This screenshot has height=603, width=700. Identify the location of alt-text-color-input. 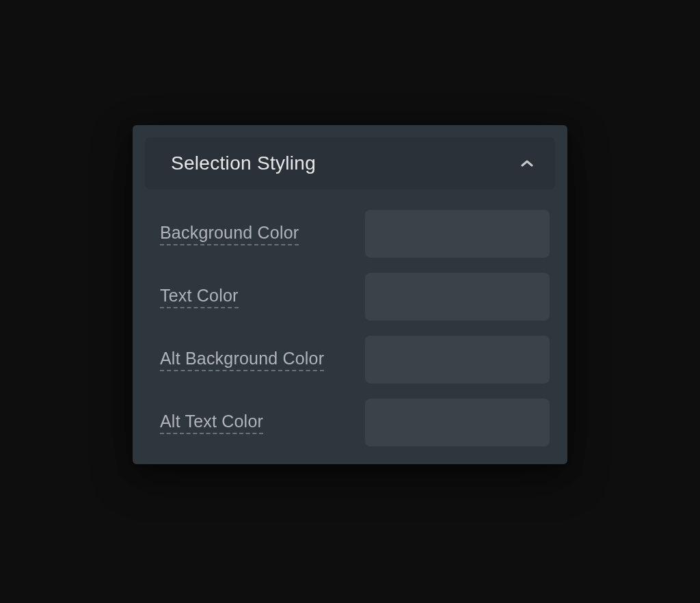
(457, 423).